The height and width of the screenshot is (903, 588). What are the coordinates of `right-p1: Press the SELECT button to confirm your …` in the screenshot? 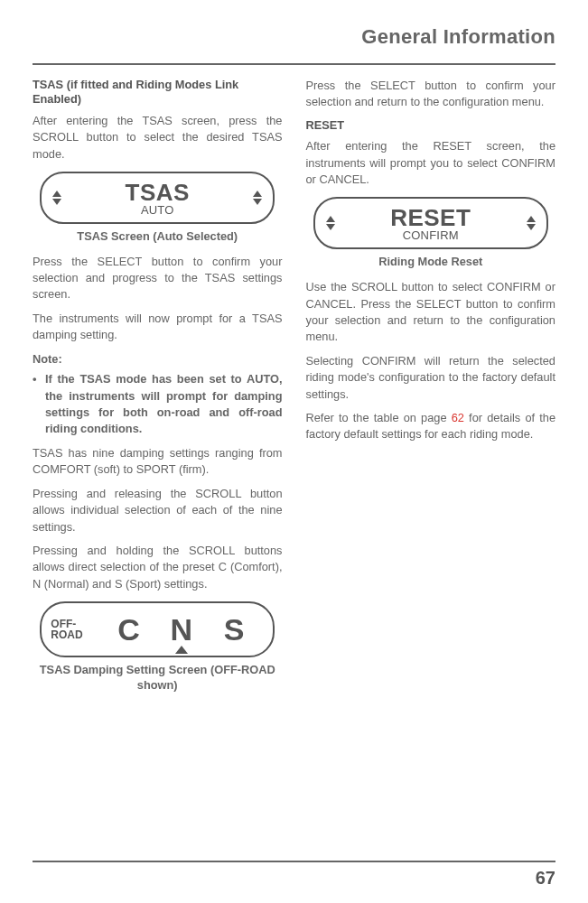 It's located at (432, 94).